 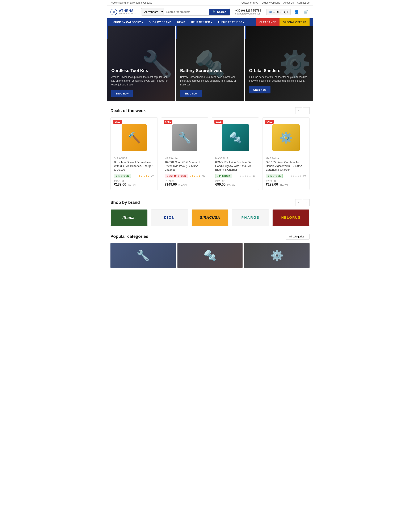 I want to click on sale-badge-2: SALE, so click(x=168, y=122).